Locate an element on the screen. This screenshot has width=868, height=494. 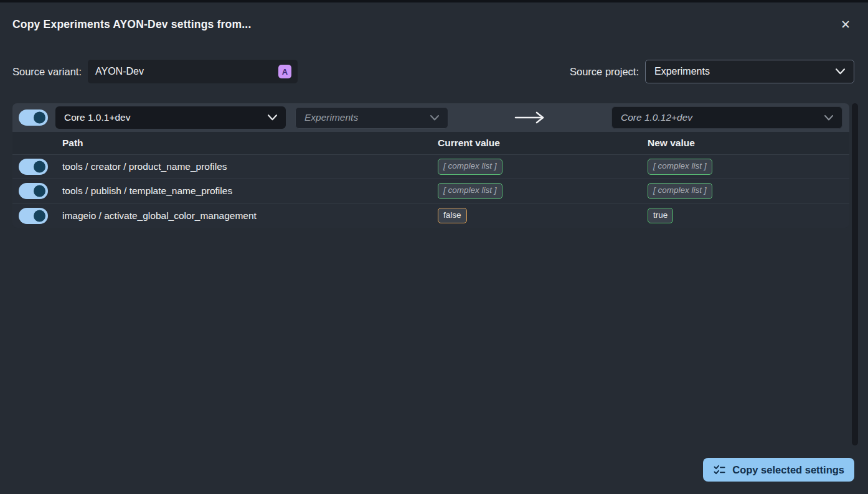
setting-path: imageio / activate_global_color_manageme… is located at coordinates (250, 216).